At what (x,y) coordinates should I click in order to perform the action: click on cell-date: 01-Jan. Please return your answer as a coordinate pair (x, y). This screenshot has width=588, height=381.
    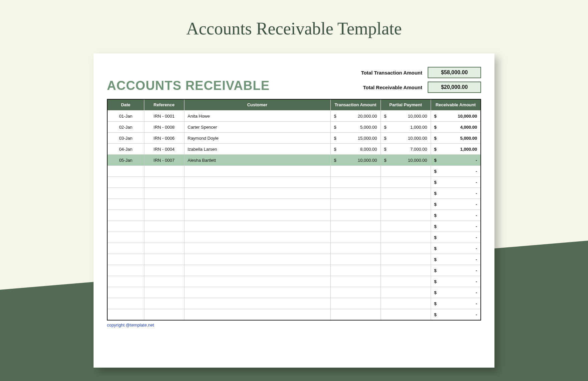
    Looking at the image, I should click on (126, 116).